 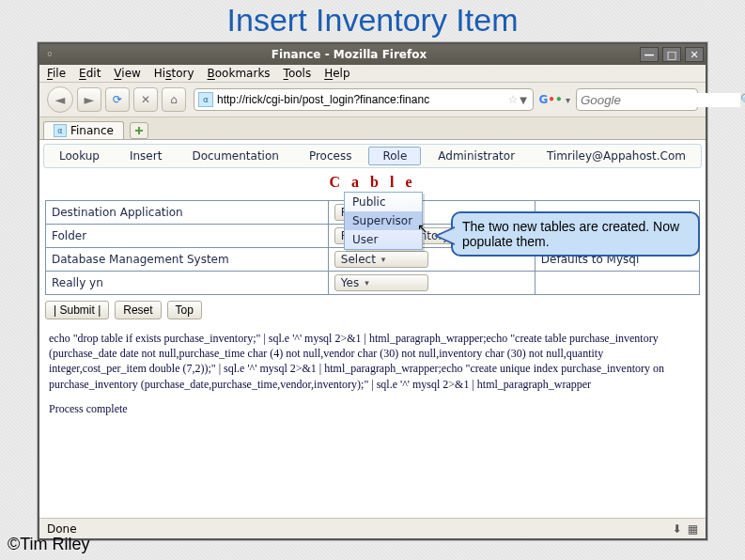 I want to click on close-button: ✕, so click(x=694, y=54).